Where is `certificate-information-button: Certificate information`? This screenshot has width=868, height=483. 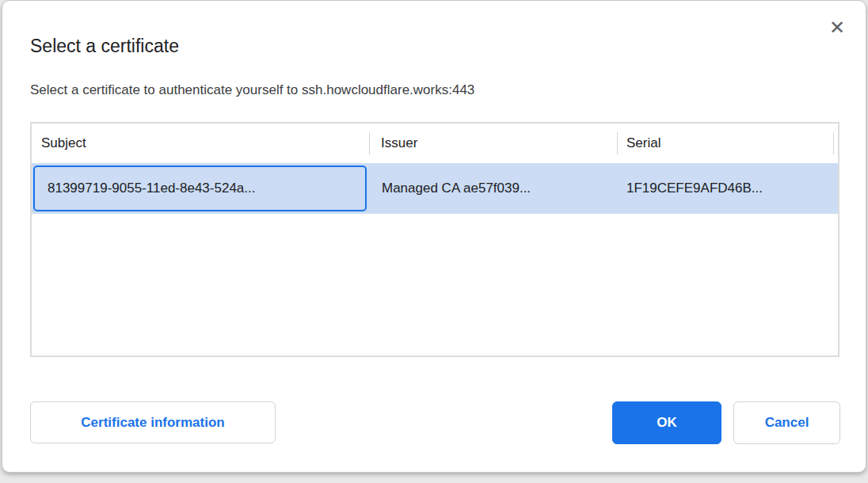 certificate-information-button: Certificate information is located at coordinates (153, 423).